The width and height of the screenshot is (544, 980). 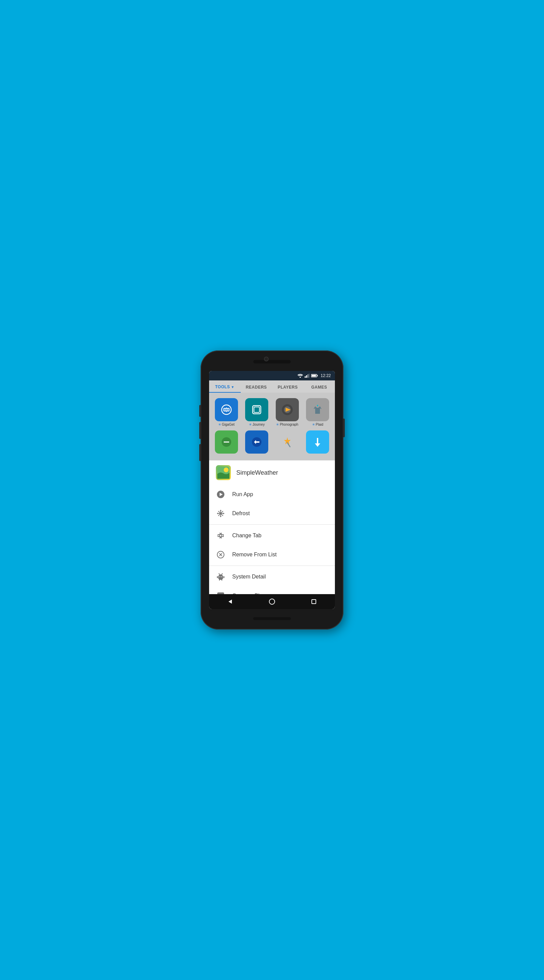 What do you see at coordinates (266, 359) in the screenshot?
I see `camera` at bounding box center [266, 359].